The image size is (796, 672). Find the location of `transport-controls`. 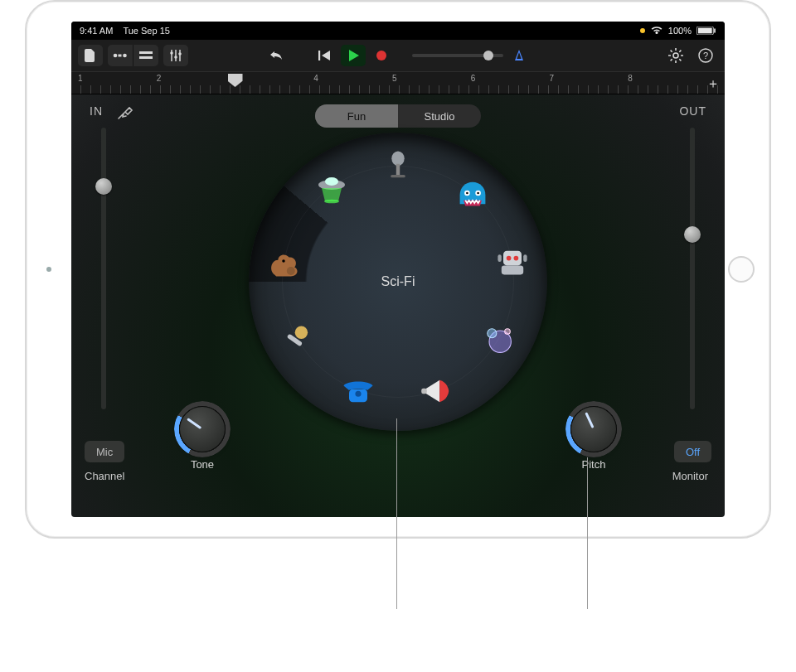

transport-controls is located at coordinates (398, 56).